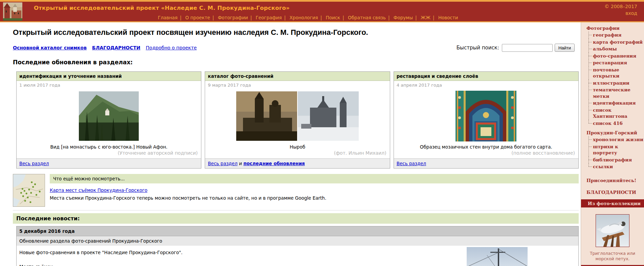 The width and height of the screenshot is (644, 266). What do you see at coordinates (267, 116) in the screenshot?
I see `nyrob-church-old-photo-image` at bounding box center [267, 116].